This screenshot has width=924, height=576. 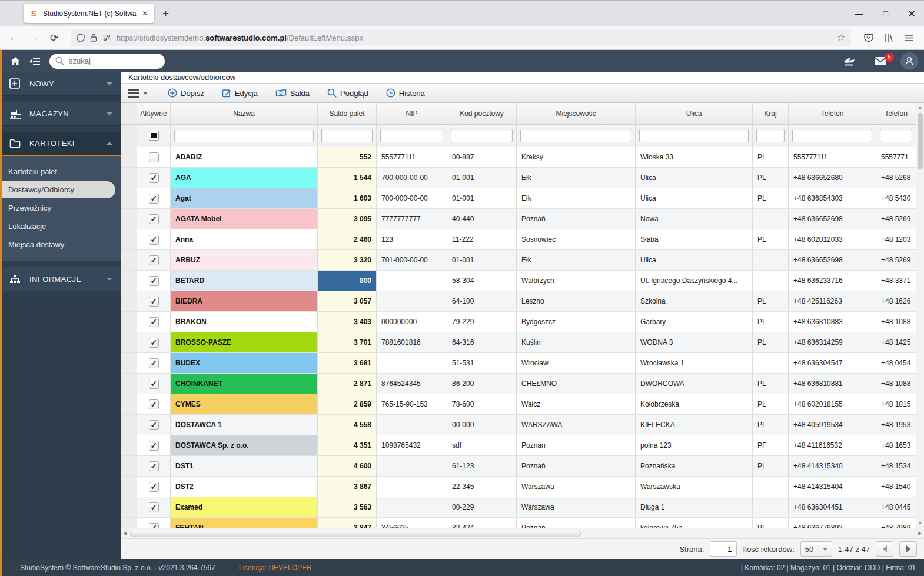 What do you see at coordinates (518, 240) in the screenshot?
I see `table-row: Anna2 46012311-222SosnowiecSłabaPL+48 60…` at bounding box center [518, 240].